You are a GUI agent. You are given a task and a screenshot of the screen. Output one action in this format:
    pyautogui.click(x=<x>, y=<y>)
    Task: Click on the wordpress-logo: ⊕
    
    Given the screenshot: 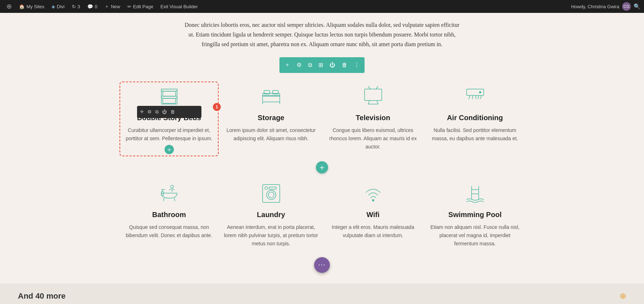 What is the action you would take?
    pyautogui.click(x=9, y=6)
    